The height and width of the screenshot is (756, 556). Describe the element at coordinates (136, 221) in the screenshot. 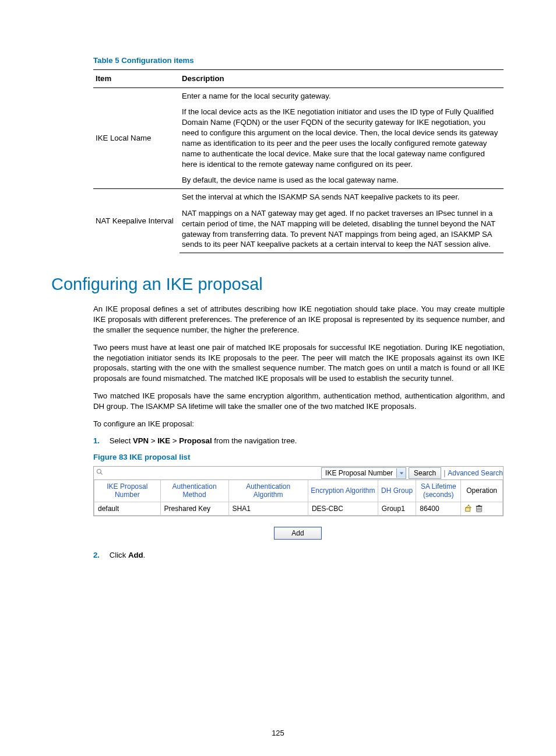

I see `item-nat-keepalive: NAT Keepalive Interval` at that location.